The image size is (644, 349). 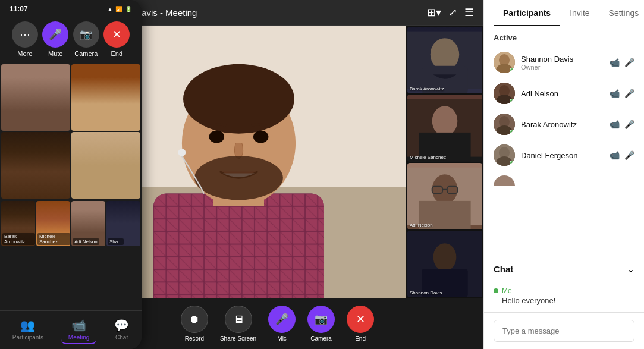 I want to click on battery-icon: 🔋, so click(x=128, y=10).